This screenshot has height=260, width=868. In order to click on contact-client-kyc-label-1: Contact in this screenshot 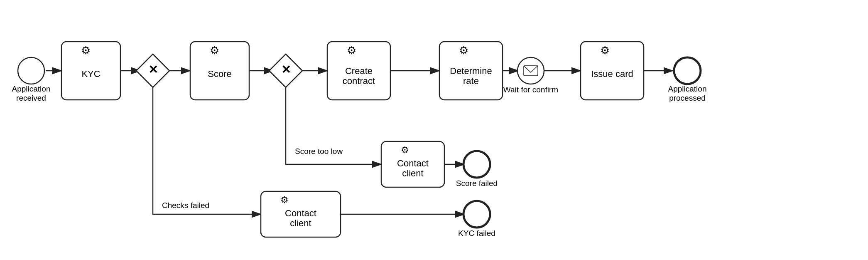, I will do `click(301, 213)`.